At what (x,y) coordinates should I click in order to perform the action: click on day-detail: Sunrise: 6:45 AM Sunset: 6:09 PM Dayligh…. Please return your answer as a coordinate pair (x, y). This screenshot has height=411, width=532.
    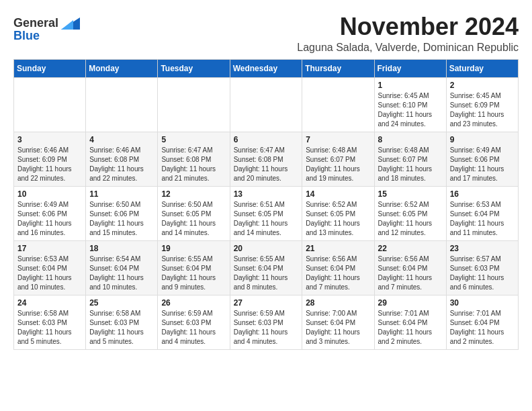
    Looking at the image, I should click on (482, 110).